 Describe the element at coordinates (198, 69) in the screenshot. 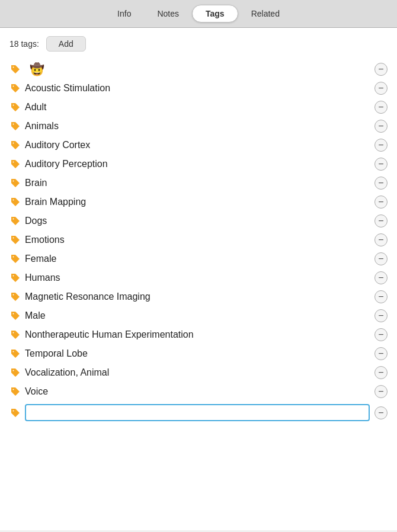

I see `first-tag-row: 🤠` at that location.